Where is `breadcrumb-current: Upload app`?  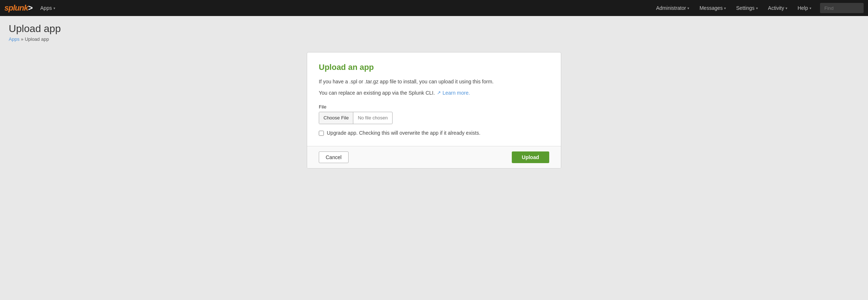 breadcrumb-current: Upload app is located at coordinates (37, 39).